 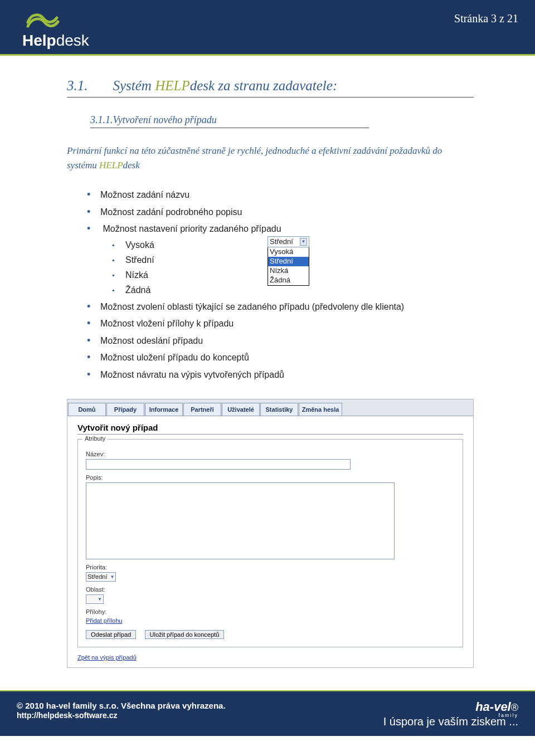 What do you see at coordinates (72, 40) in the screenshot?
I see `logo-desk: desk` at bounding box center [72, 40].